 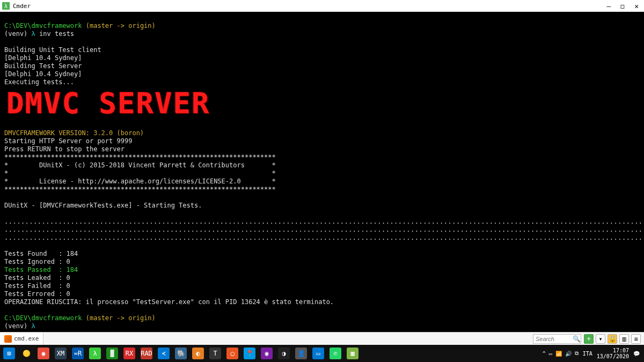 What do you see at coordinates (95, 353) in the screenshot?
I see `cmder-icon: λ` at bounding box center [95, 353].